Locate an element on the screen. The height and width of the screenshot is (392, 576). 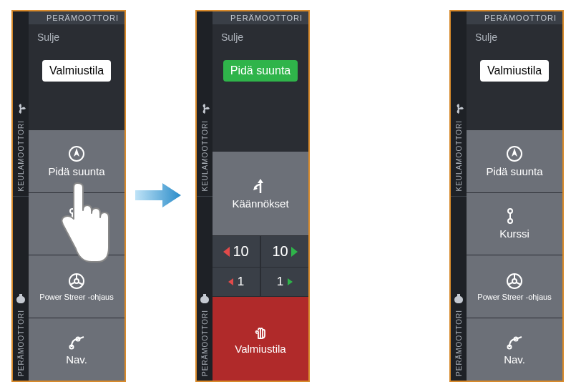
standby-button: Valmiustila is located at coordinates (260, 338).